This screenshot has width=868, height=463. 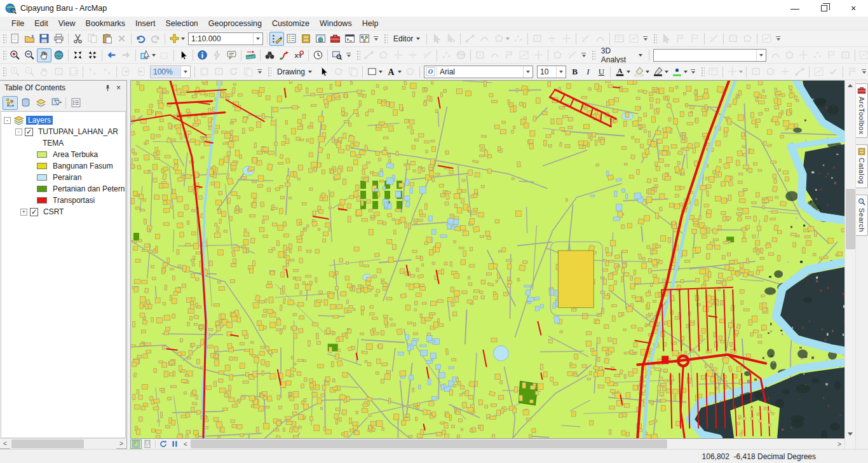 I want to click on tree-row: Transportasi, so click(x=64, y=200).